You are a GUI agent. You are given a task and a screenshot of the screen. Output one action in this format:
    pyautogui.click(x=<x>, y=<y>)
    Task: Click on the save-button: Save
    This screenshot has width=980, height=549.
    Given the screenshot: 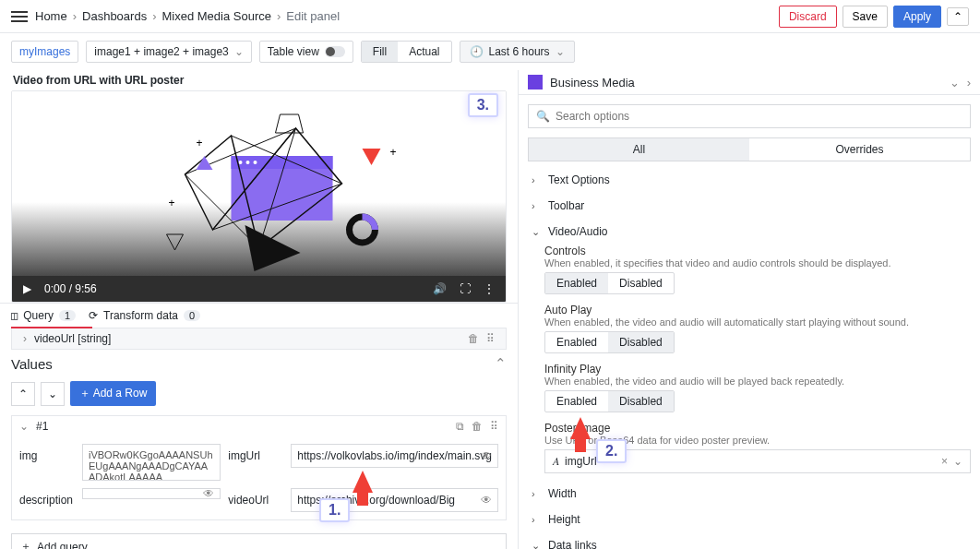 What is the action you would take?
    pyautogui.click(x=866, y=17)
    